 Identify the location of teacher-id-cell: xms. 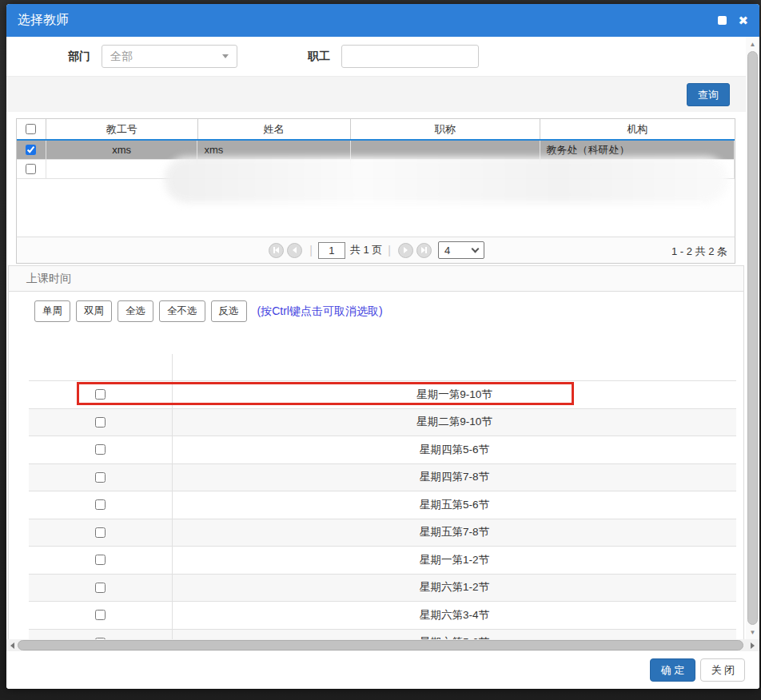
(122, 150).